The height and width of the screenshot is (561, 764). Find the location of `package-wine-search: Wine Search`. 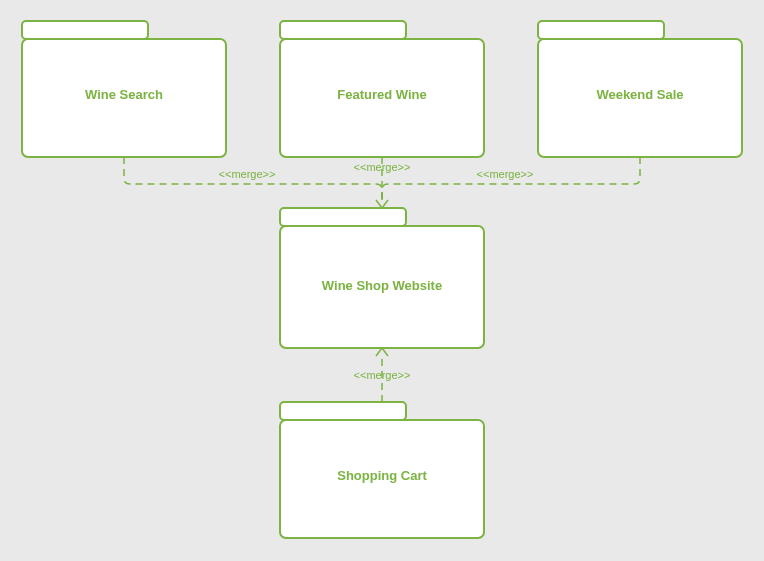

package-wine-search: Wine Search is located at coordinates (124, 89).